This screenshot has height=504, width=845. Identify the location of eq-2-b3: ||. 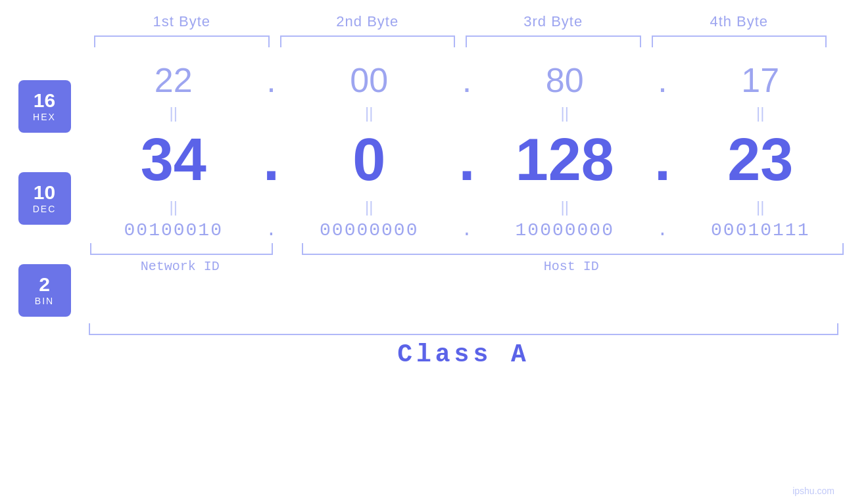
(565, 207).